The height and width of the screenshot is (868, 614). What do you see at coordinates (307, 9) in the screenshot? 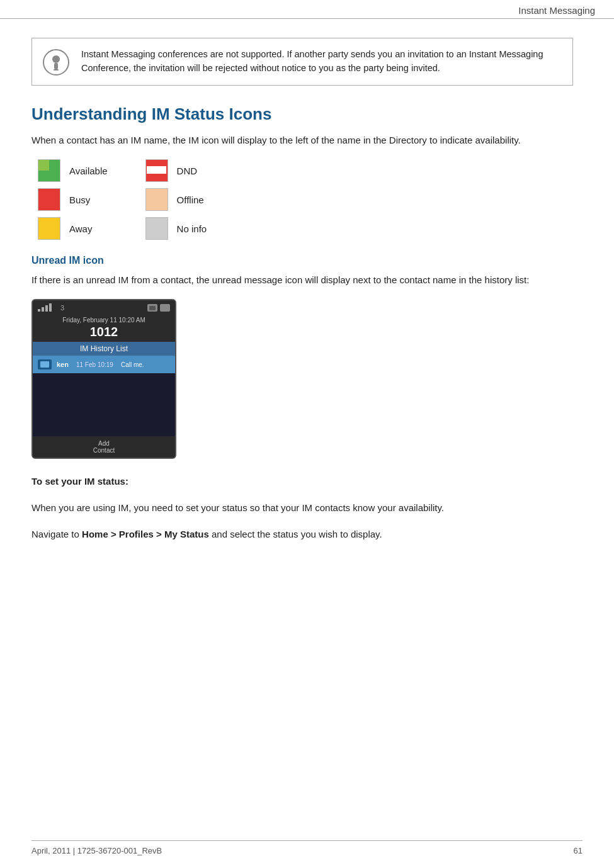
I see `page-header: Instant Messaging` at bounding box center [307, 9].